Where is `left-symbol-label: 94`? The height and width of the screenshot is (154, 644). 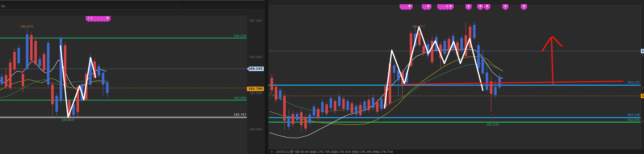
left-symbol-label: 94 is located at coordinates (3, 6).